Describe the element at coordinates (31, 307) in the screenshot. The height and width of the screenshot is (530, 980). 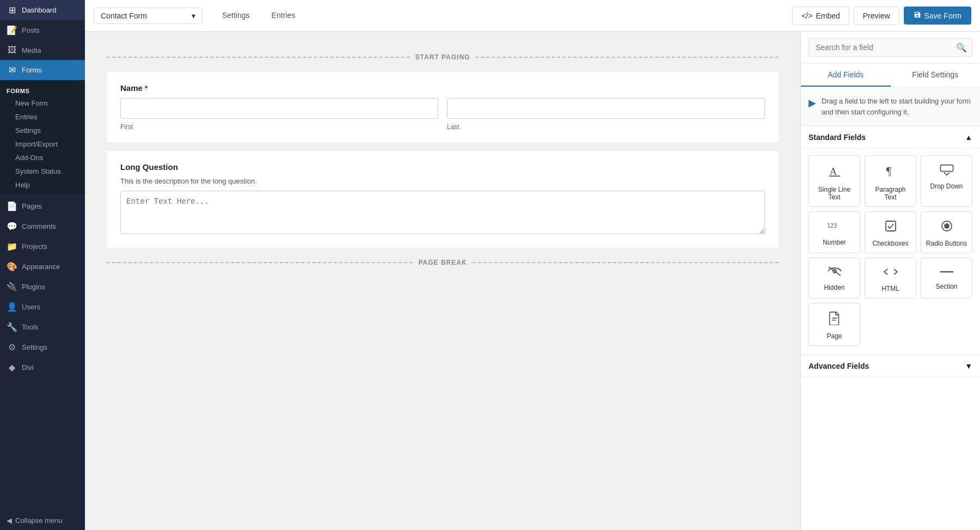
I see `sidebar-item-label: Users` at that location.